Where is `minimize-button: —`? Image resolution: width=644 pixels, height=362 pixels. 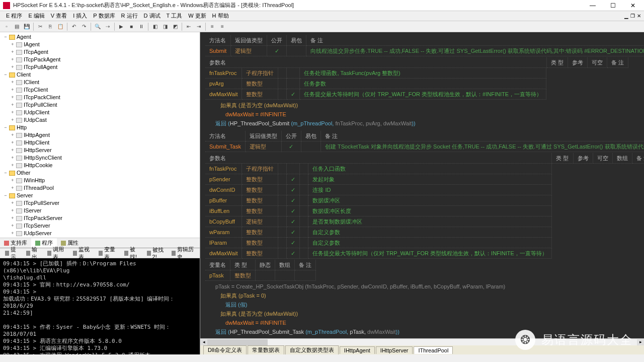 minimize-button: — is located at coordinates (593, 6).